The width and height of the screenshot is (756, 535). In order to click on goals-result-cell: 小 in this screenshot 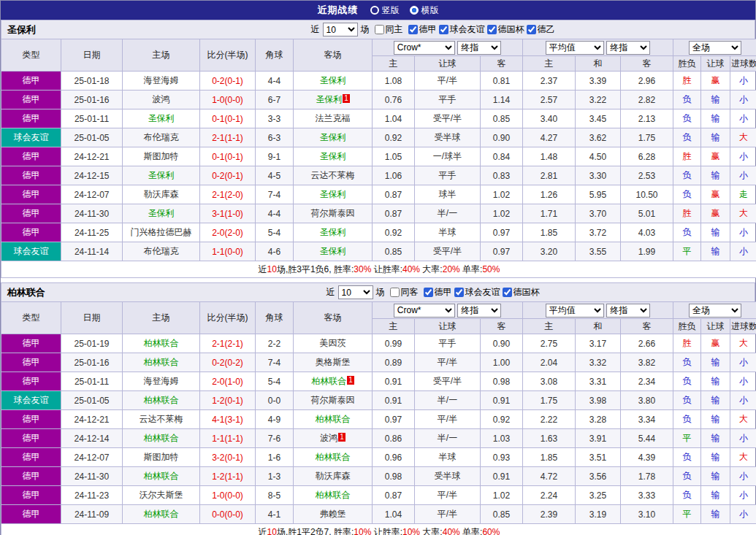, I will do `click(744, 81)`.